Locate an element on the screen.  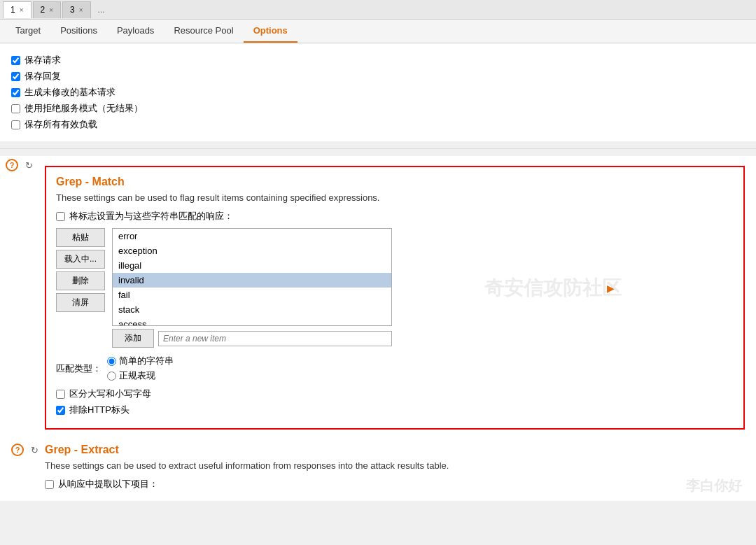
tab-3: 3 × is located at coordinates (77, 10).